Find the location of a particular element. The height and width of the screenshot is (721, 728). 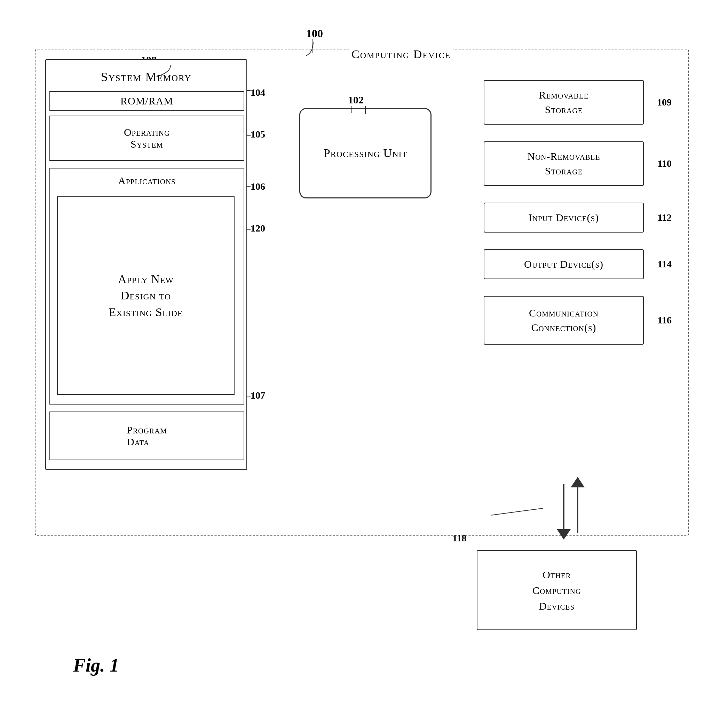

program-data-box: ProgramData is located at coordinates (147, 436).